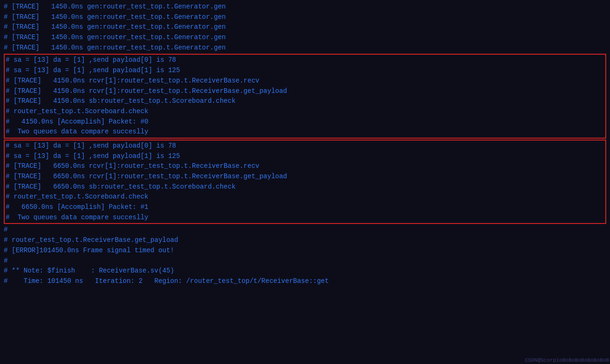 Image resolution: width=610 pixels, height=364 pixels. Describe the element at coordinates (305, 48) in the screenshot. I see `line-trace-5: # [TRACE] 1450.0ns gen:router_test_top.t…` at that location.